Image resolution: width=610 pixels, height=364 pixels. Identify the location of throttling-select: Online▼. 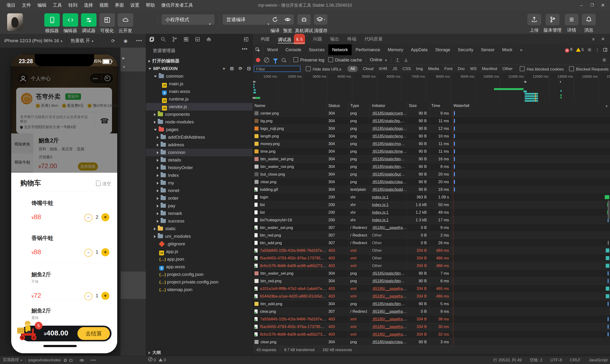
(379, 60).